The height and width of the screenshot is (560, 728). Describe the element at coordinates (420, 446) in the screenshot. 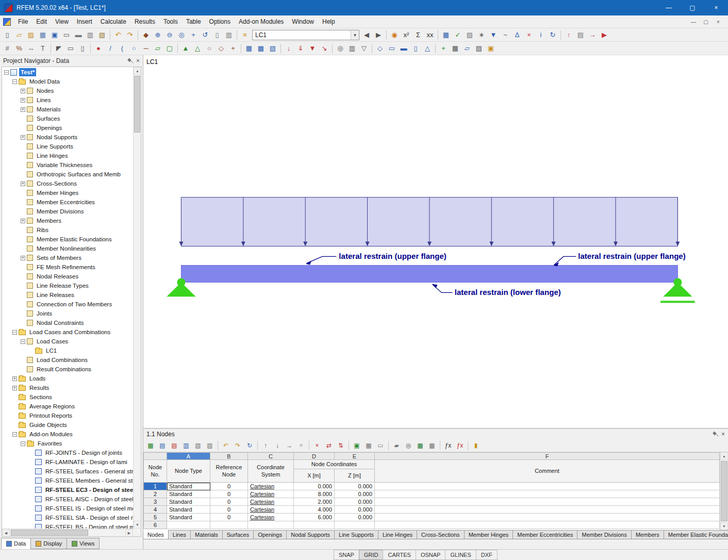

I see `excel-export-icon: ▦` at that location.